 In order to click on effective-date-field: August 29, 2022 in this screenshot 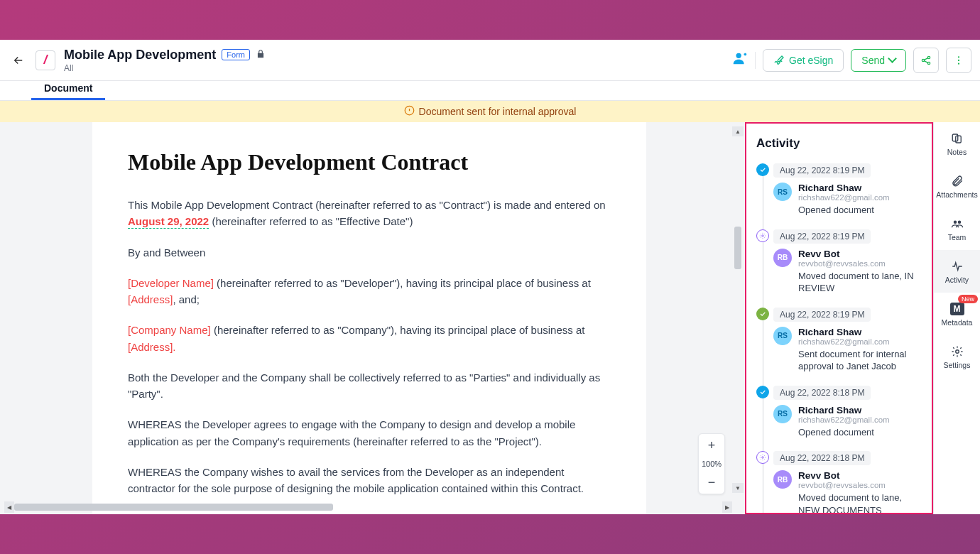, I will do `click(168, 222)`.